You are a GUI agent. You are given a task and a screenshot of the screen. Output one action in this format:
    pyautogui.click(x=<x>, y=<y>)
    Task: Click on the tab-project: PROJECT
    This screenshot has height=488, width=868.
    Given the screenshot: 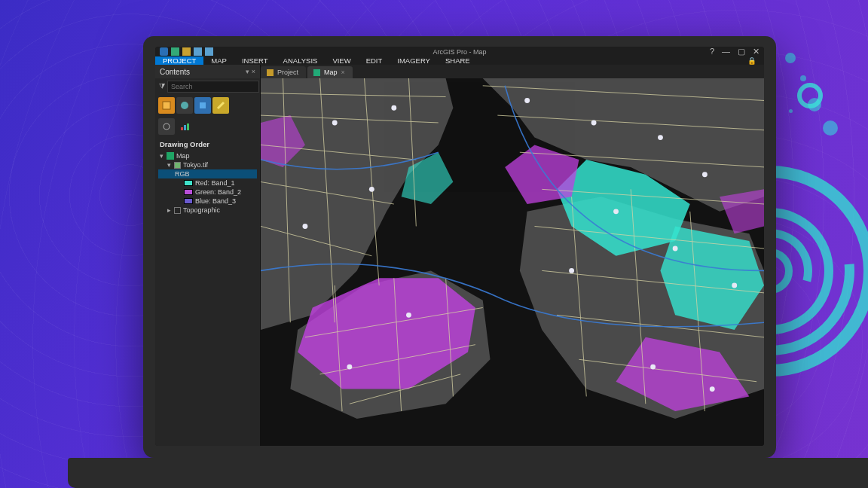 What is the action you would take?
    pyautogui.click(x=179, y=60)
    